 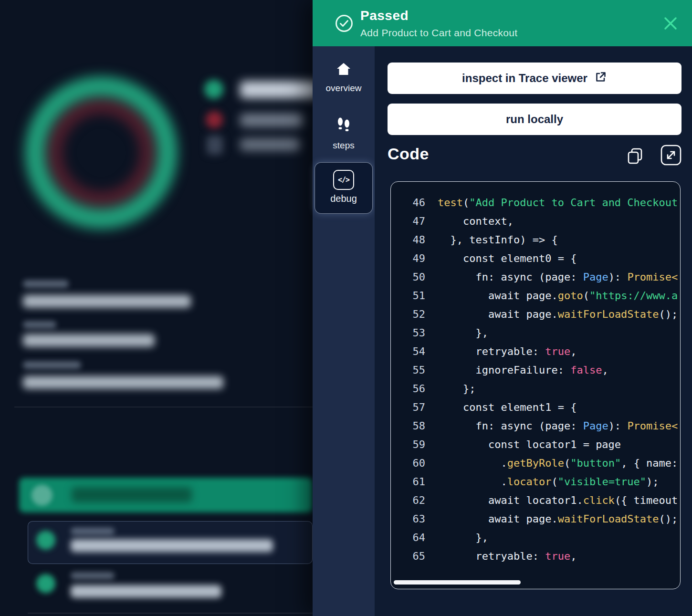 What do you see at coordinates (344, 331) in the screenshot?
I see `panel-nav-rail: overview steps </> debug` at bounding box center [344, 331].